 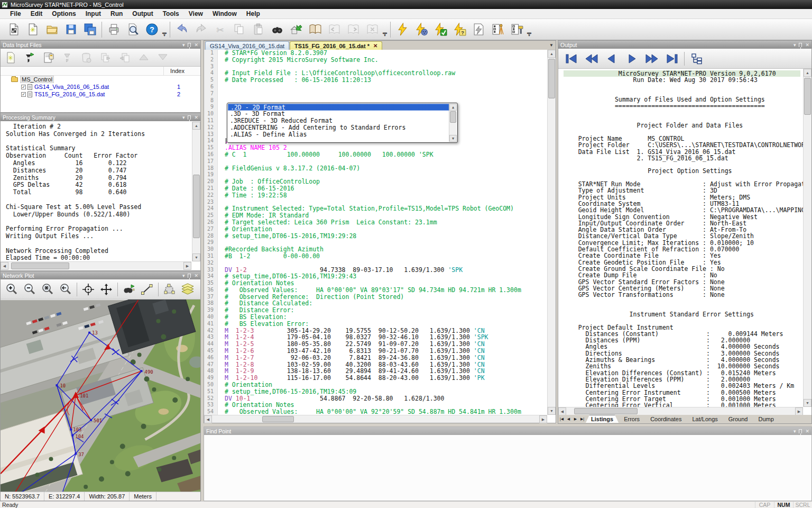 What do you see at coordinates (100, 79) in the screenshot?
I see `tree-root-folder: MS_Control` at bounding box center [100, 79].